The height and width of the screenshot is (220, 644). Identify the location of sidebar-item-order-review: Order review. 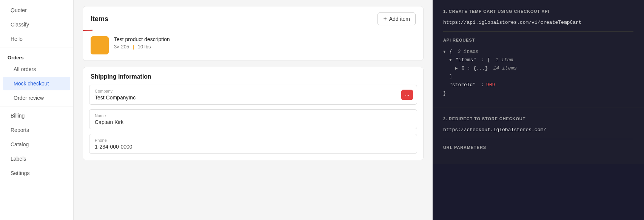
(37, 98).